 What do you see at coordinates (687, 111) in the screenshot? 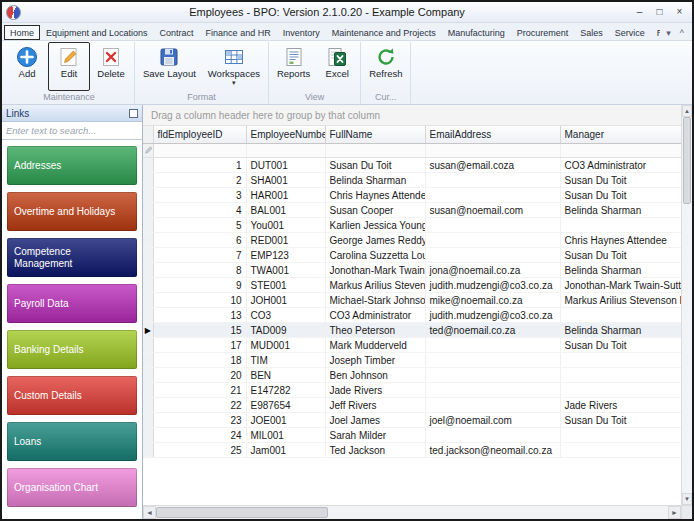
I see `scroll-up-icon: ▲` at bounding box center [687, 111].